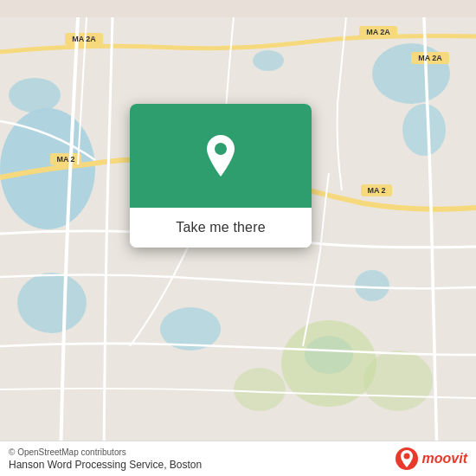  Describe the element at coordinates (106, 452) in the screenshot. I see `map-attribution: © OpenStreetMap contributors` at that location.